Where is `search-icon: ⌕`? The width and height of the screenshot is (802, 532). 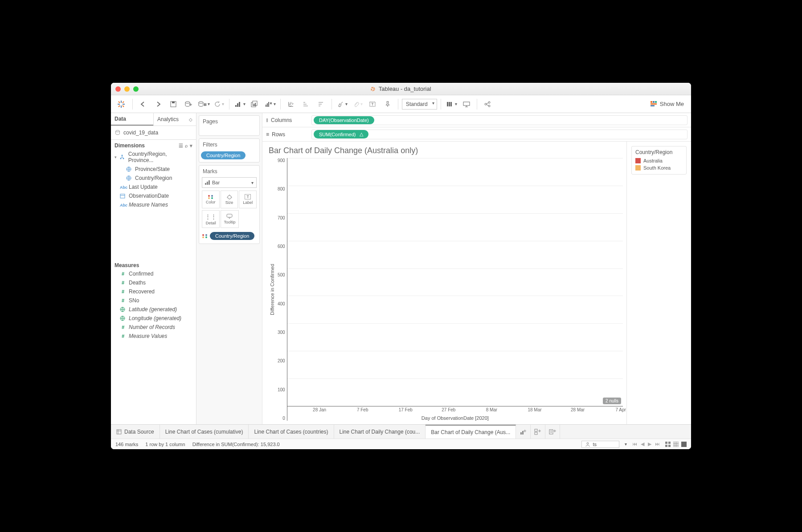
search-icon: ⌕ is located at coordinates (186, 146).